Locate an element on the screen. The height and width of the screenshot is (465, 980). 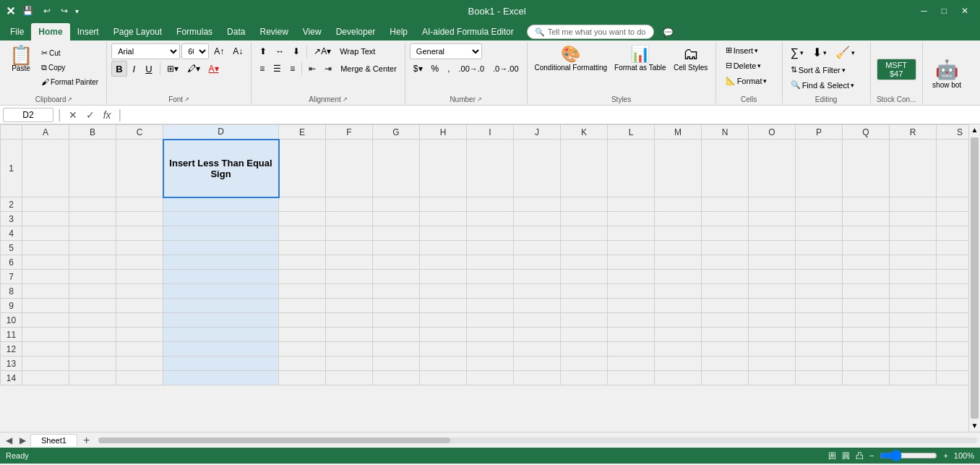
close-button: ✕ is located at coordinates (965, 11).